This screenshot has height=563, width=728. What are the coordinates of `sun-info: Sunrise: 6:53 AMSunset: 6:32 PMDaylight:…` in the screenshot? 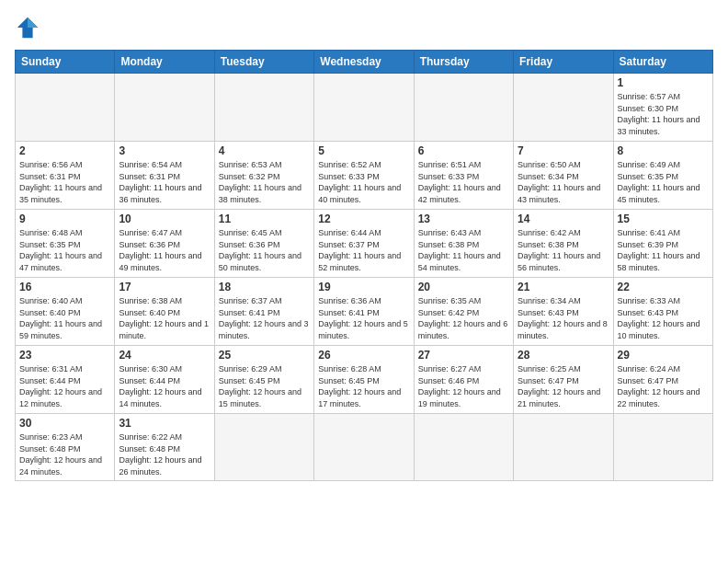 It's located at (265, 182).